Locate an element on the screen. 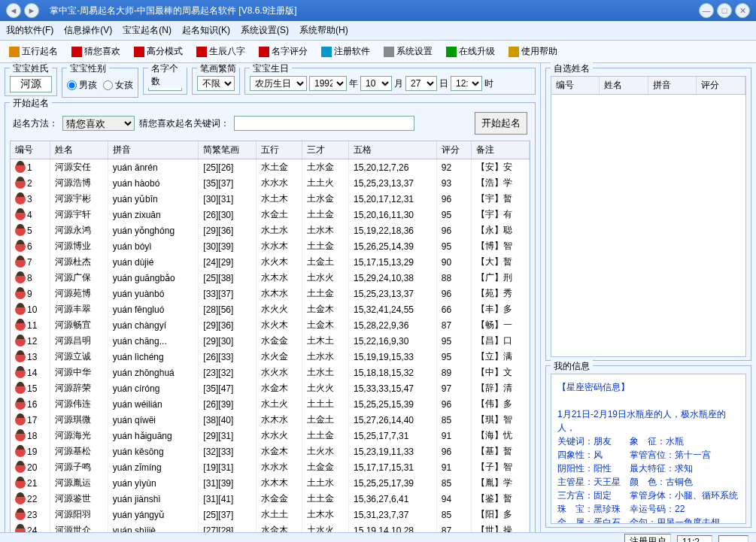 Image resolution: width=756 pixels, height=542 pixels. table-row: 15河源辞荣yuán círóng[35][47]水金木土火火15,33,33,… is located at coordinates (270, 388).